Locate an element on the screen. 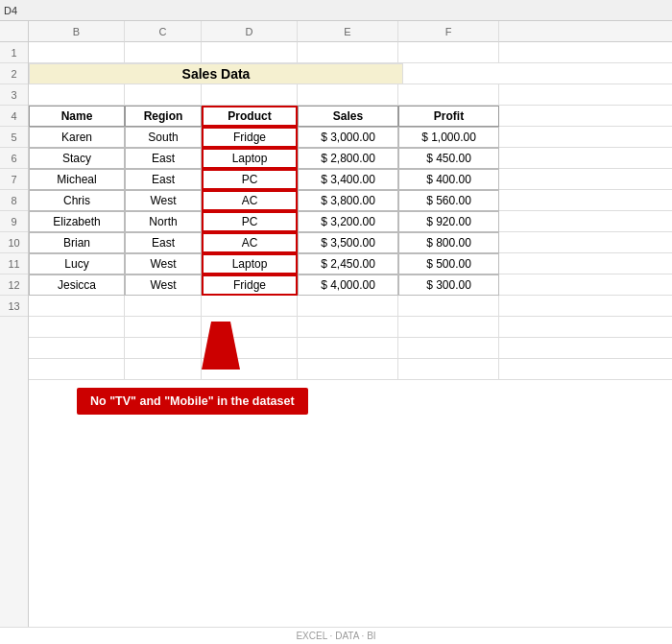  row-num-5: 5 is located at coordinates (13, 137).